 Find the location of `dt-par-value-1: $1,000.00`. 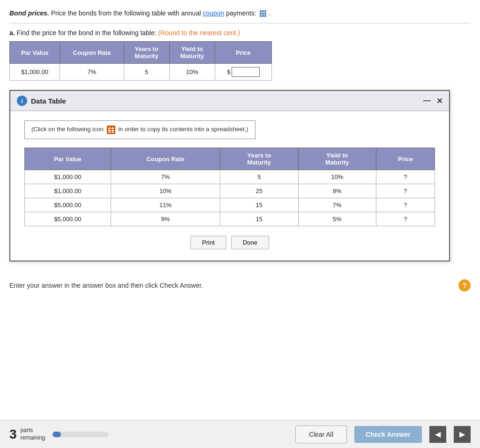

dt-par-value-1: $1,000.00 is located at coordinates (68, 191).